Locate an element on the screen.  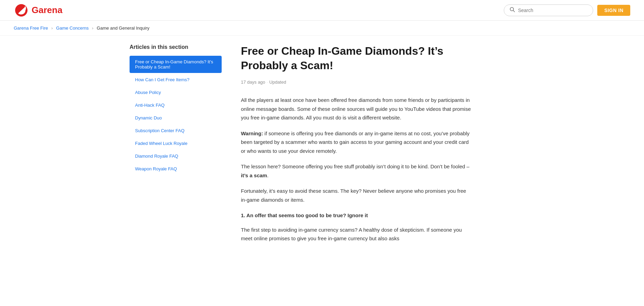
logo-area: Garena is located at coordinates (38, 10).